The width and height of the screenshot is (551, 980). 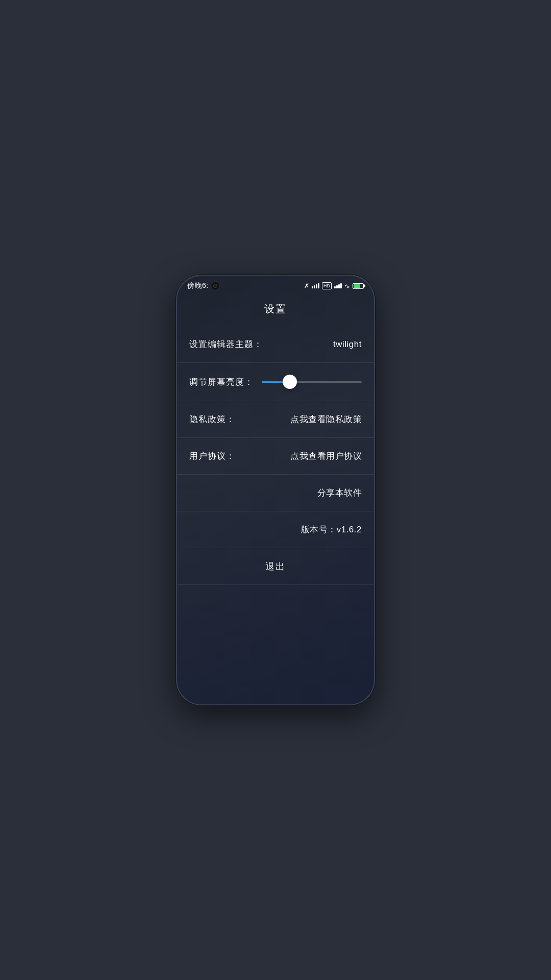 What do you see at coordinates (198, 286) in the screenshot?
I see `status-time: 傍晚6:` at bounding box center [198, 286].